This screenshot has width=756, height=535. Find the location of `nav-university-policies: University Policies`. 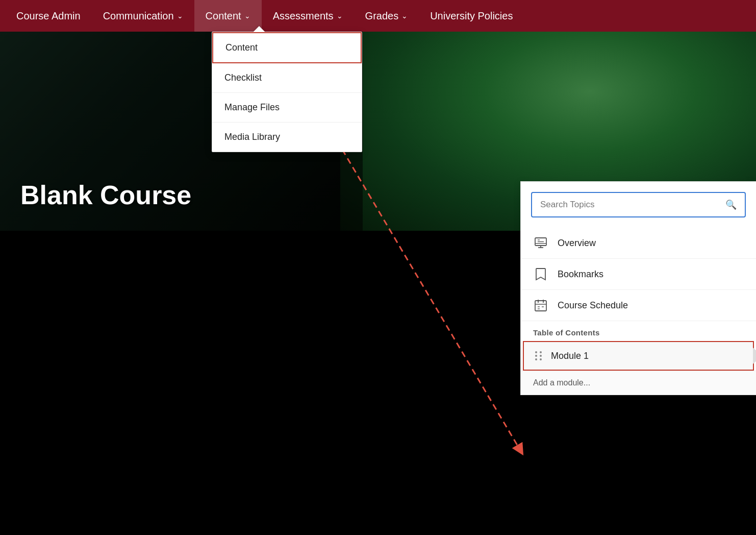

nav-university-policies: University Policies is located at coordinates (471, 16).